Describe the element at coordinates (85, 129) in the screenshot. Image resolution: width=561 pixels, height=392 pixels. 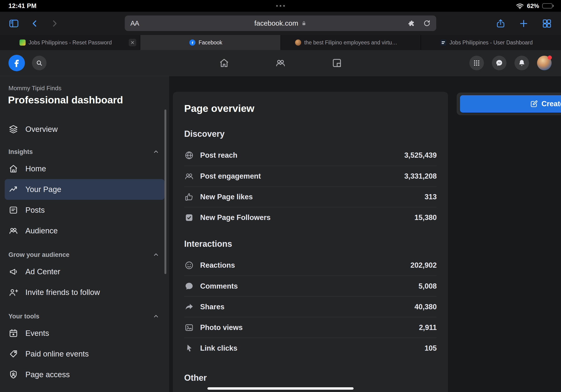
I see `sidebar-item-overview: Overview` at that location.